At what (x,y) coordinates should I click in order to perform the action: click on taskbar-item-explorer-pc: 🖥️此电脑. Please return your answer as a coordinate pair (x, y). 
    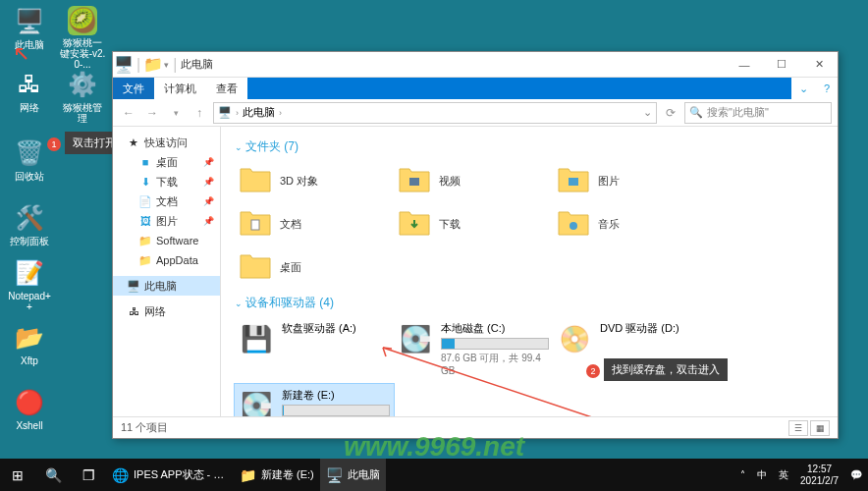
    Looking at the image, I should click on (353, 475).